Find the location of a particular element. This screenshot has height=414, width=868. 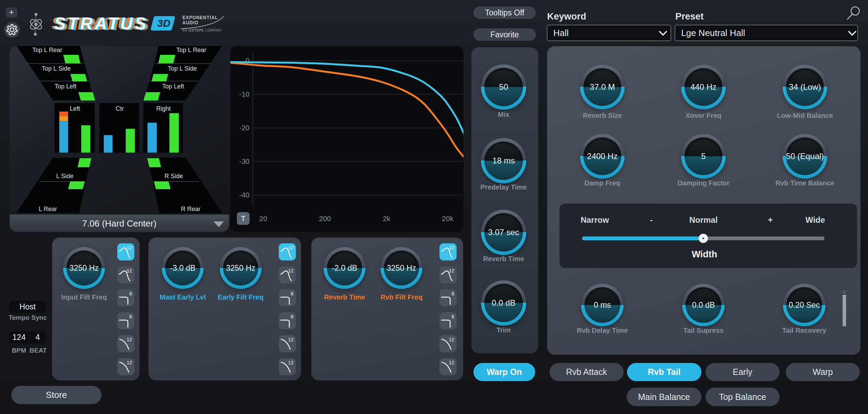

svg-text: -20 is located at coordinates (244, 127).